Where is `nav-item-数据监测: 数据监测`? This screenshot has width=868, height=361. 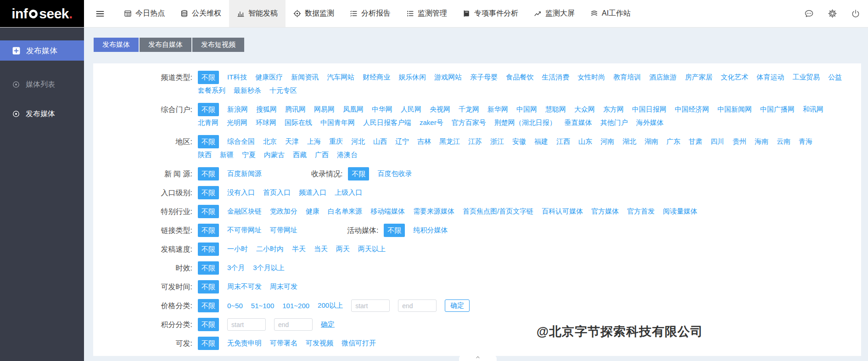
nav-item-数据监测: 数据监测 is located at coordinates (314, 14).